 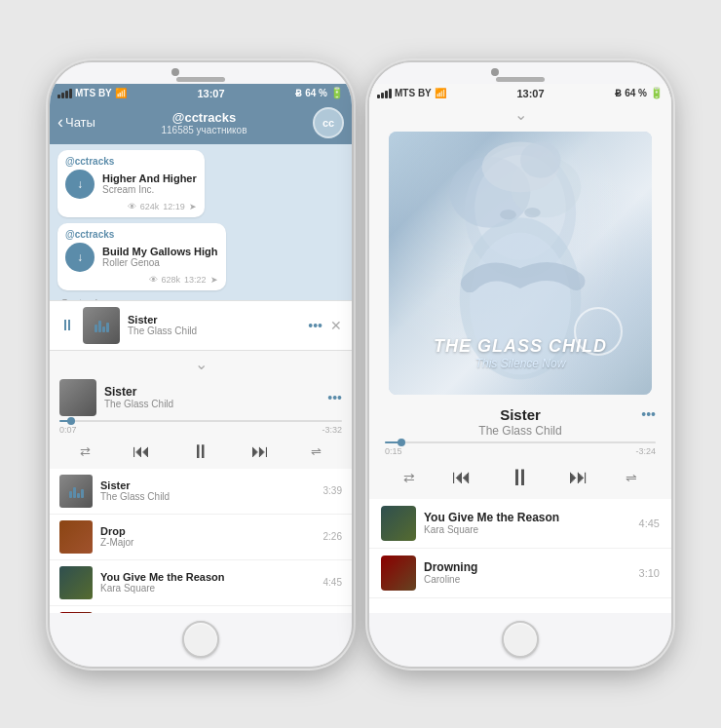 What do you see at coordinates (150, 189) in the screenshot?
I see `msg-sub-1: Scream Inc.` at bounding box center [150, 189].